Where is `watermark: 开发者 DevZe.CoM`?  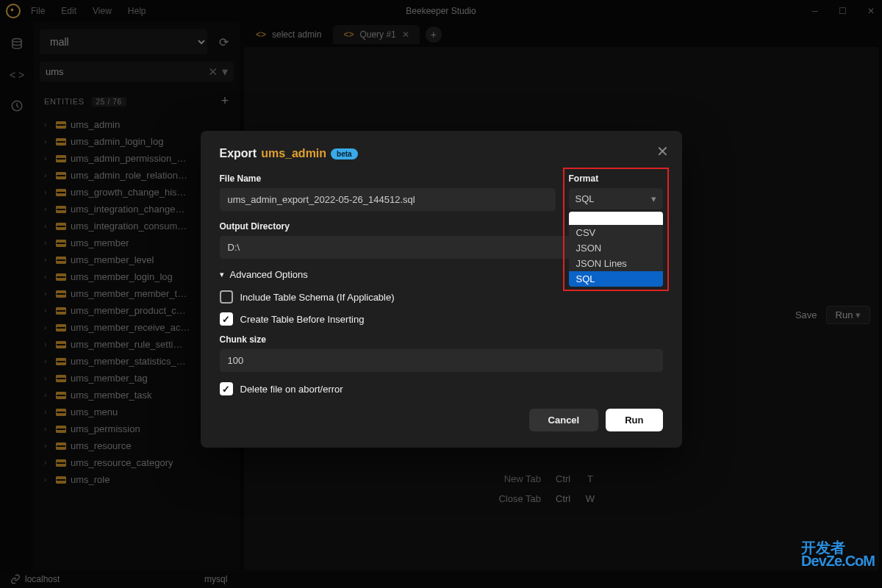 watermark: 开发者 DevZe.CoM is located at coordinates (838, 554).